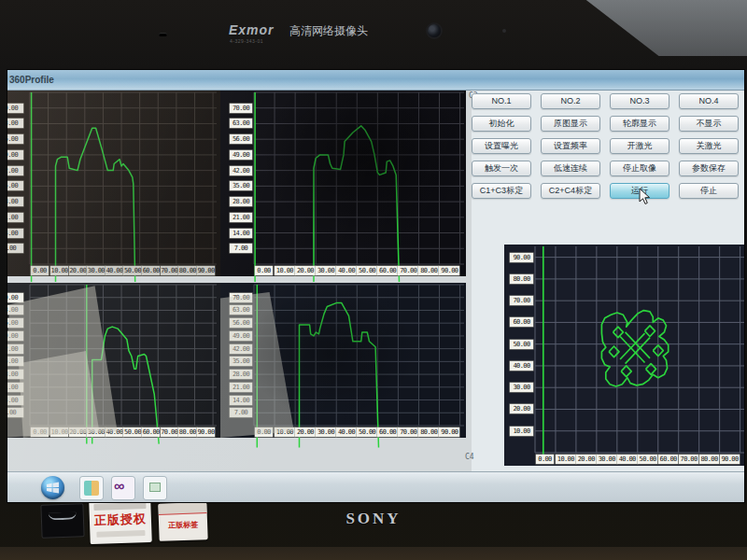 This screenshot has height=560, width=747. I want to click on contour-display-button: 轮廓显示, so click(640, 123).